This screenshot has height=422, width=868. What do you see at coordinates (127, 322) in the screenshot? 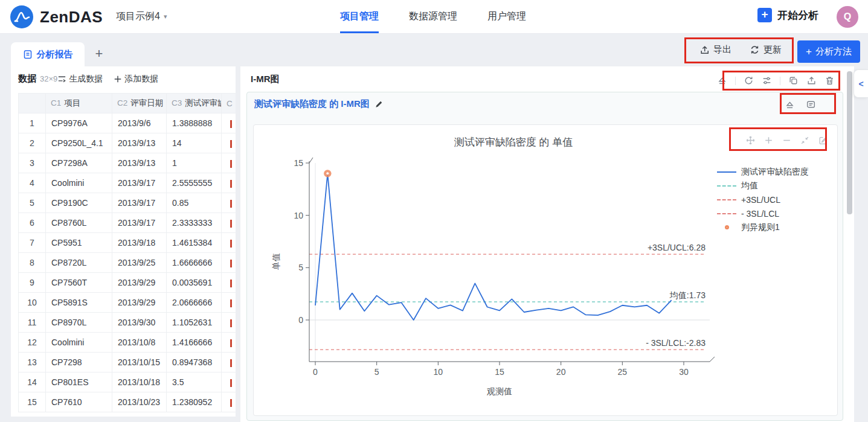
I see `table-row: 11CP8970L2013/9/301.1052631` at bounding box center [127, 322].